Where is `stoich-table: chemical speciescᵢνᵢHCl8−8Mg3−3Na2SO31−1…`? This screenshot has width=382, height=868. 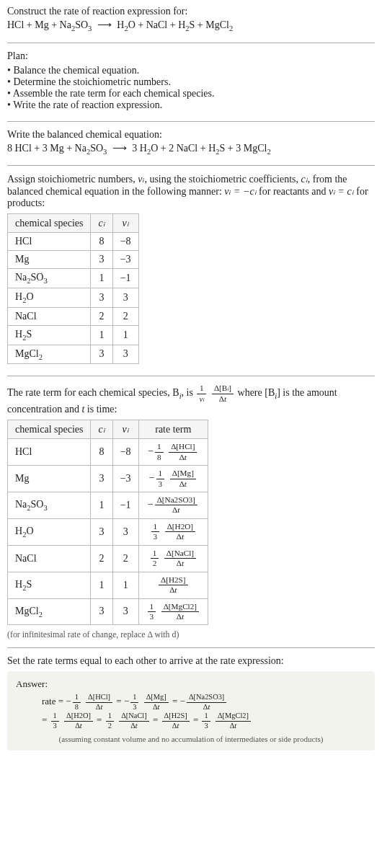
stoich-table: chemical speciescᵢνᵢHCl8−8Mg3−3Na2SO31−1… is located at coordinates (74, 288).